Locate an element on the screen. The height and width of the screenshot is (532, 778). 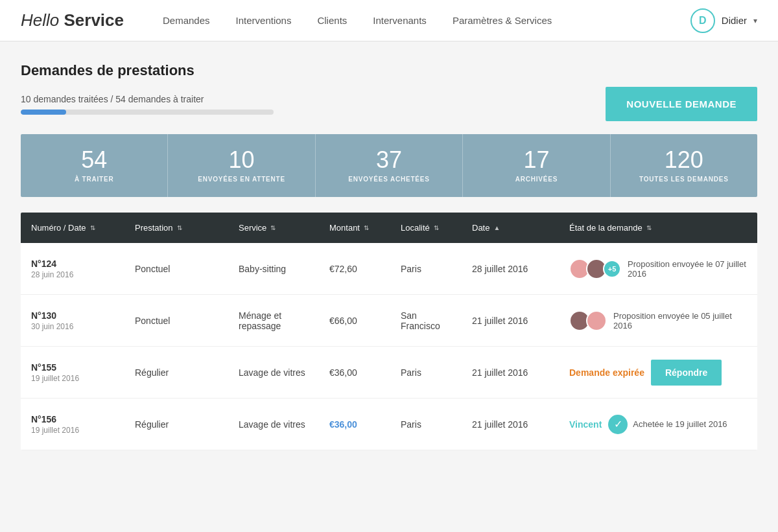
reply-button: Répondre is located at coordinates (686, 373).